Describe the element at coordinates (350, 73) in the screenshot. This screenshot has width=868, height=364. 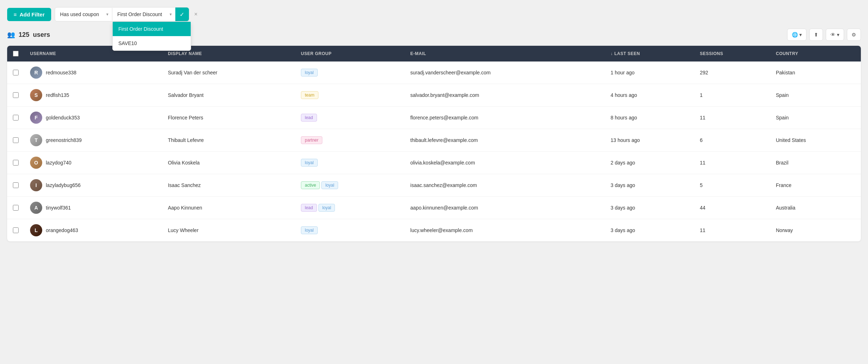
I see `user-group-cell: loyal` at that location.